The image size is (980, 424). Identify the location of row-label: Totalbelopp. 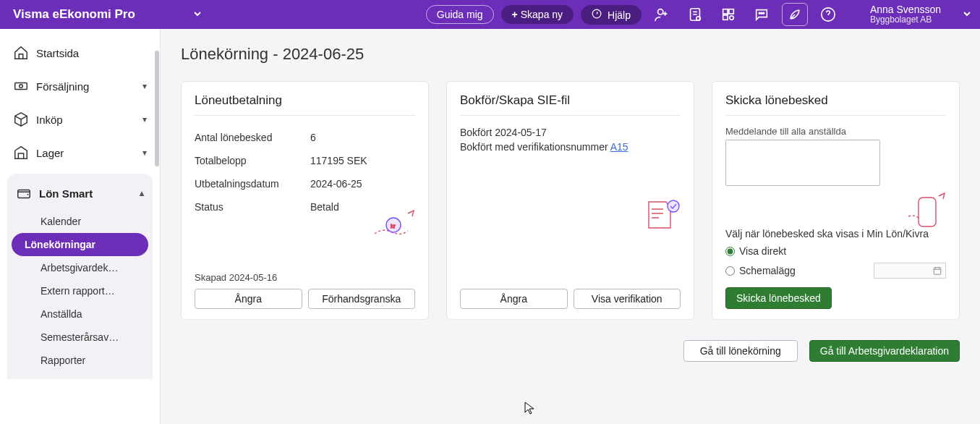
(252, 161).